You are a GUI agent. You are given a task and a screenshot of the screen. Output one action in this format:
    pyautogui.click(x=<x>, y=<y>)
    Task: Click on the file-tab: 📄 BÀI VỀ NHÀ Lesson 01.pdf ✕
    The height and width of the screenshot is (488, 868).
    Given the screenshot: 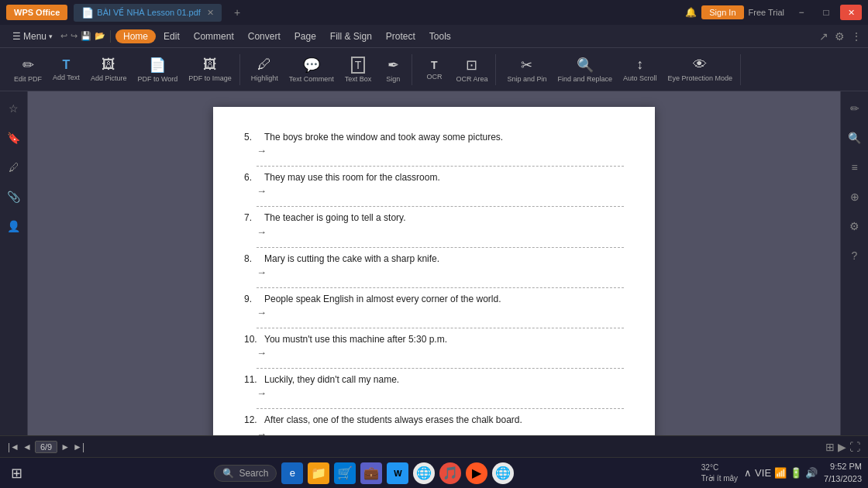 What is the action you would take?
    pyautogui.click(x=147, y=12)
    